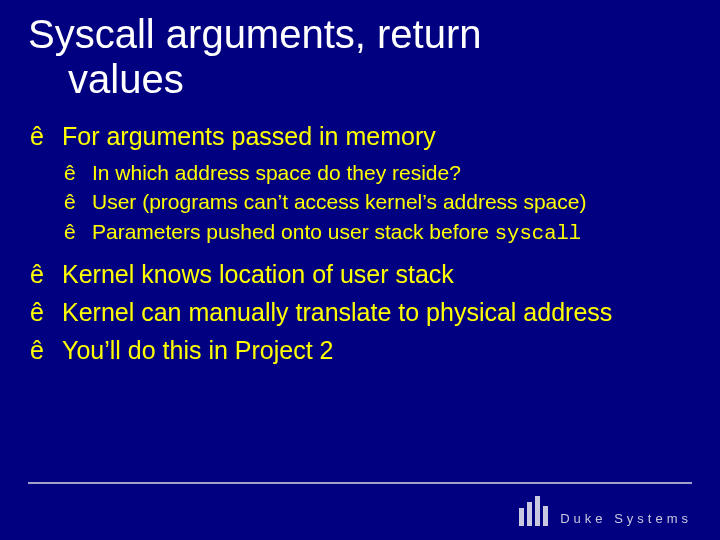  What do you see at coordinates (360, 312) in the screenshot?
I see `bullet-item: Kernel can manually translate to physica…` at bounding box center [360, 312].